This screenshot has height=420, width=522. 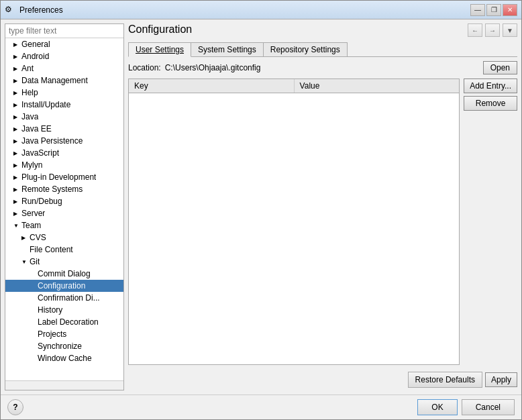 What do you see at coordinates (46, 105) in the screenshot?
I see `tree-label-install-update: Install/Update` at bounding box center [46, 105].